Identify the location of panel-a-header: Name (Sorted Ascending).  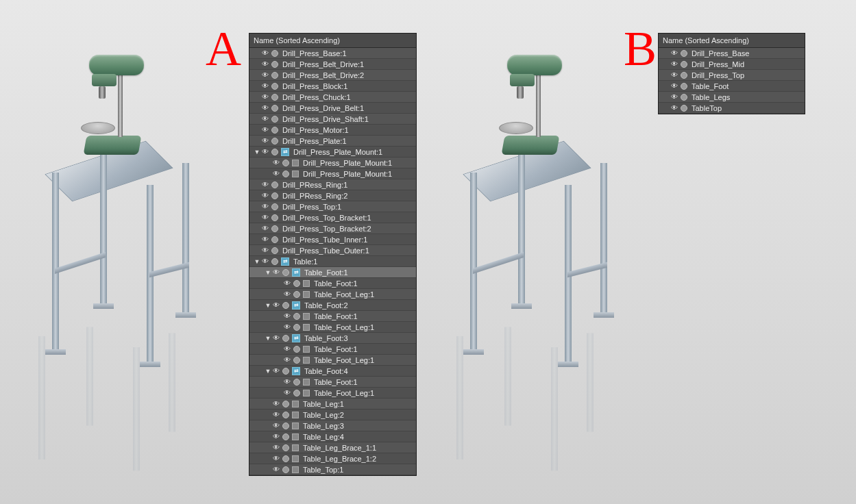
(333, 41).